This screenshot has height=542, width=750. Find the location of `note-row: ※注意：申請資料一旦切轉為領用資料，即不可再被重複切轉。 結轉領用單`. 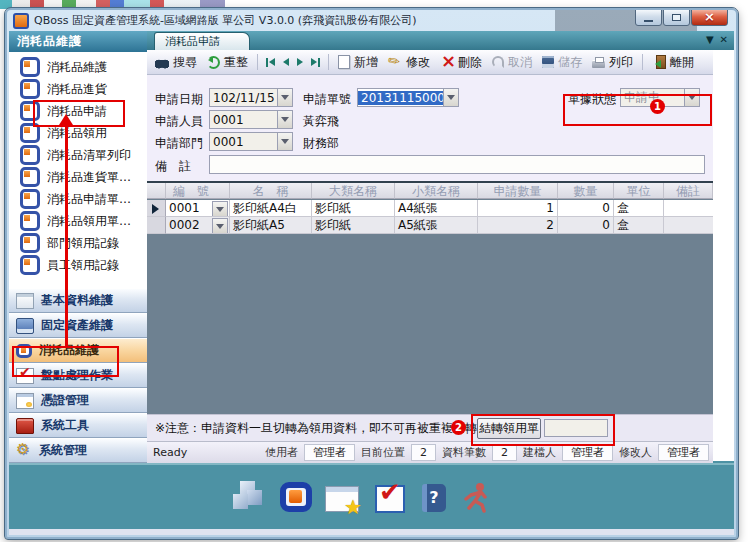

note-row: ※注意：申請資料一旦切轉為領用資料，即不可再被重複切轉。 結轉領用單 is located at coordinates (430, 428).